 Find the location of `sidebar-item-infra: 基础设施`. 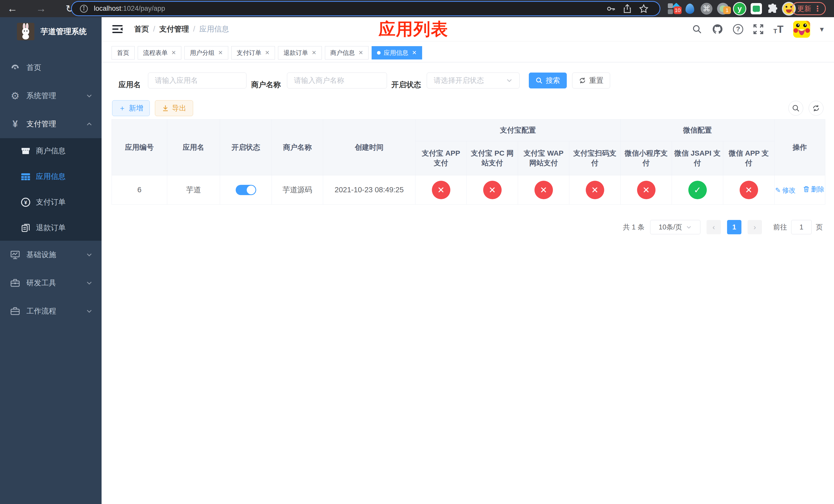

sidebar-item-infra: 基础设施 is located at coordinates (51, 255).